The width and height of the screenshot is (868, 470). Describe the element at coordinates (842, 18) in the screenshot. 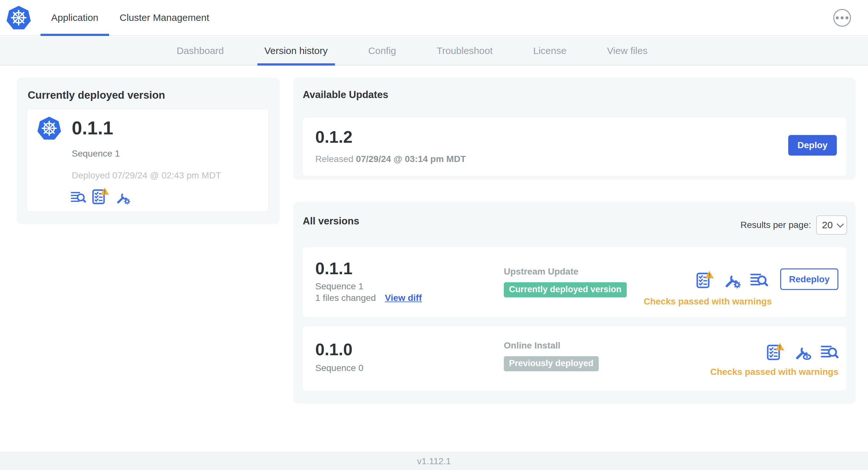

I see `ellipsis-menu-button` at that location.